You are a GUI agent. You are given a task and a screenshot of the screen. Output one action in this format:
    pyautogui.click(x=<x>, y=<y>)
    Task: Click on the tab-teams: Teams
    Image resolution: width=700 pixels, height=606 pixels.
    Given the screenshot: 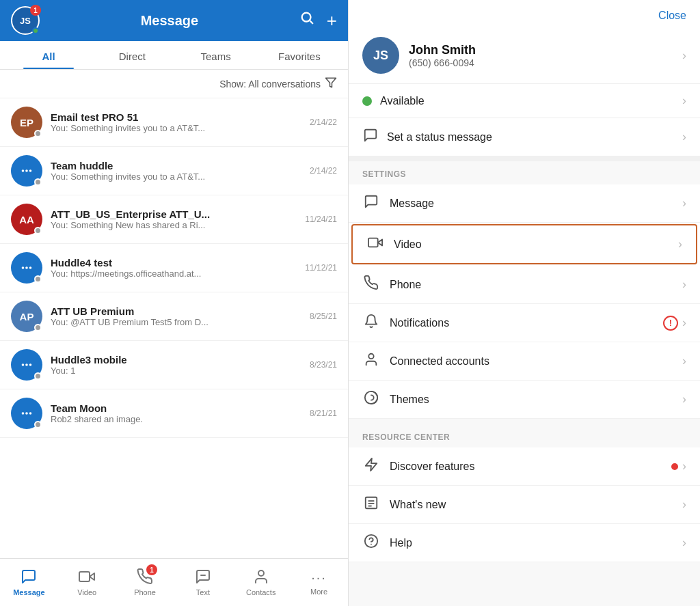 What is the action you would take?
    pyautogui.click(x=216, y=55)
    